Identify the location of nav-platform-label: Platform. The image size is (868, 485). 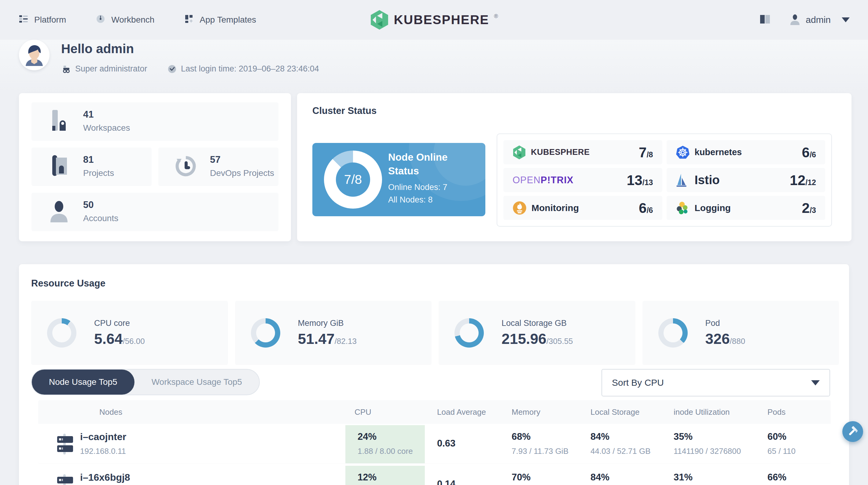
(50, 20).